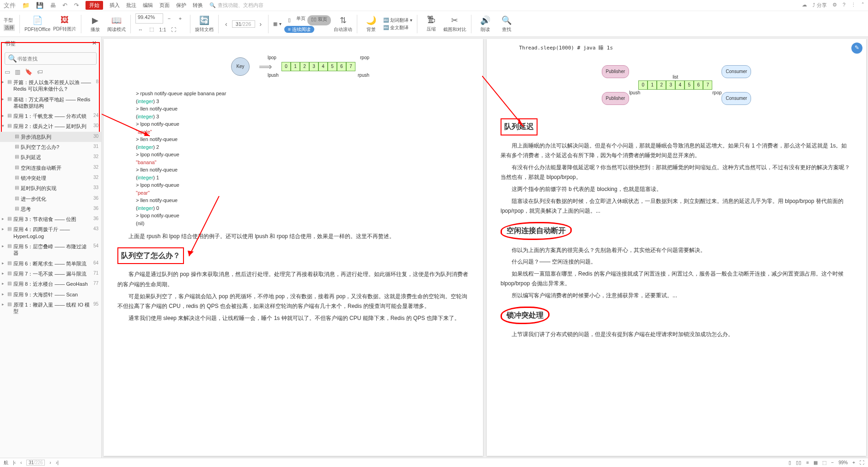 The image size is (868, 467). I want to click on bookmark-flag-icon: 🔖, so click(29, 72).